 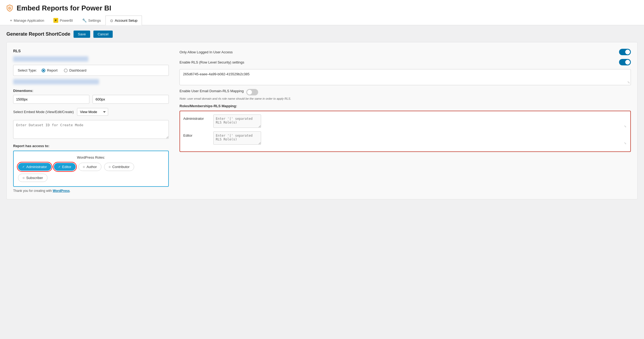 What do you see at coordinates (90, 167) in the screenshot?
I see `role-author-button: ○ Author` at bounding box center [90, 167].